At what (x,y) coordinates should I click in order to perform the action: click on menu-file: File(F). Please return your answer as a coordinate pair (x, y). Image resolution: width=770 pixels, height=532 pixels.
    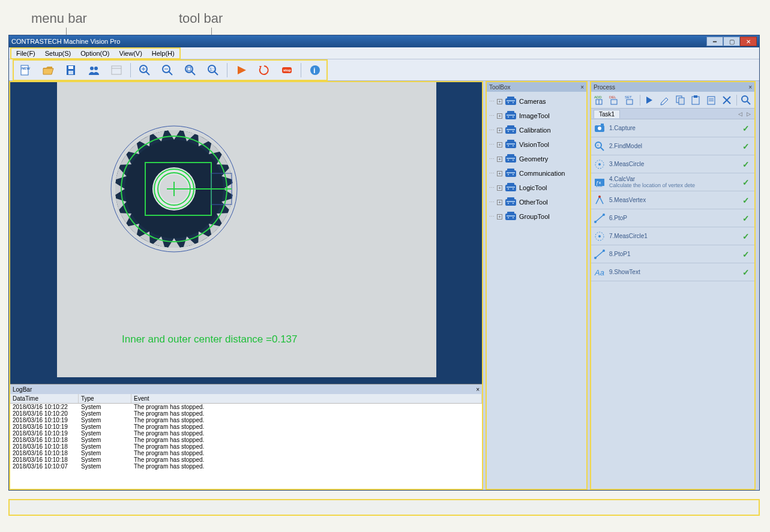
    Looking at the image, I should click on (26, 53).